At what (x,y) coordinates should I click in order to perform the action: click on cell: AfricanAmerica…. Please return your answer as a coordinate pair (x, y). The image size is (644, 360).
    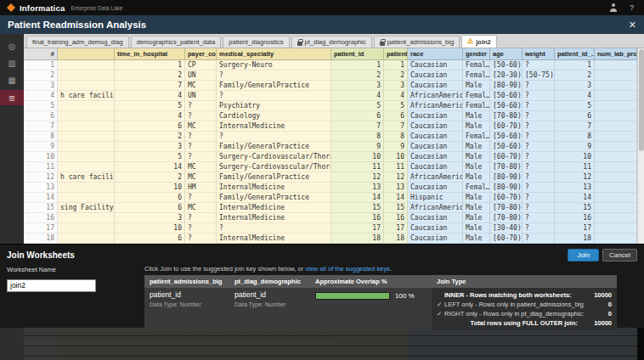
    Looking at the image, I should click on (435, 177).